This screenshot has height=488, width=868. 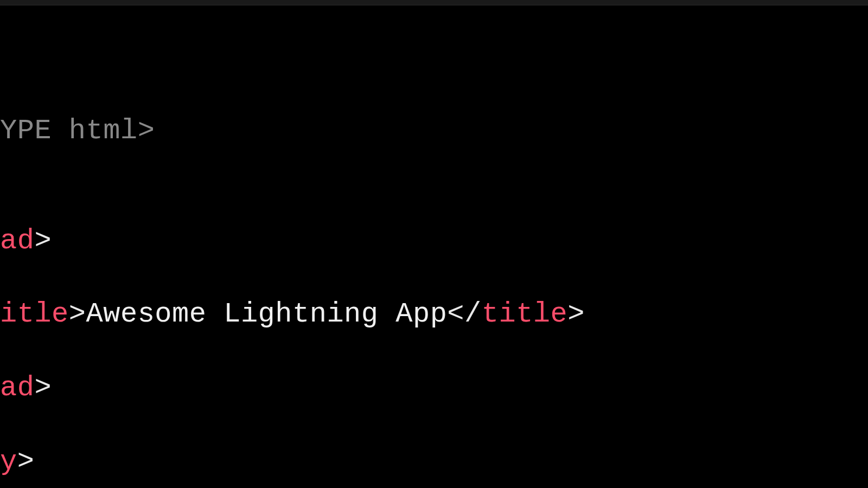 I want to click on doctype-fragment: YPE html>, so click(x=77, y=131).